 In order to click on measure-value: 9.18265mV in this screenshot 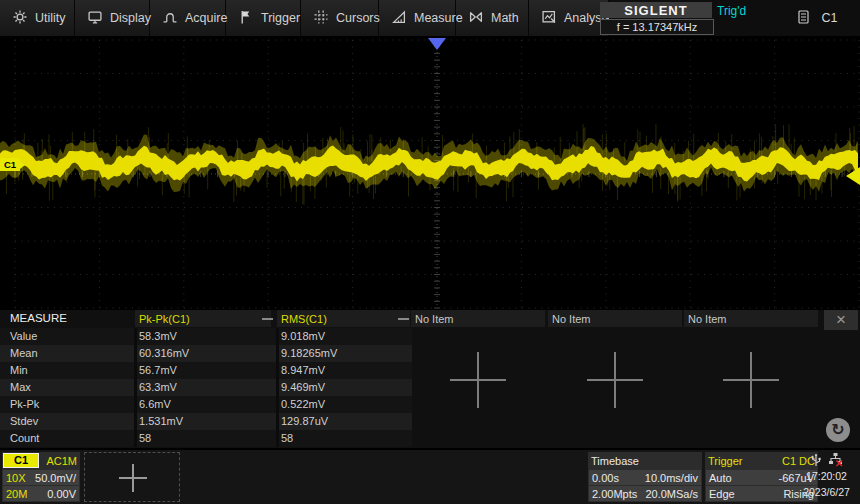, I will do `click(309, 353)`.